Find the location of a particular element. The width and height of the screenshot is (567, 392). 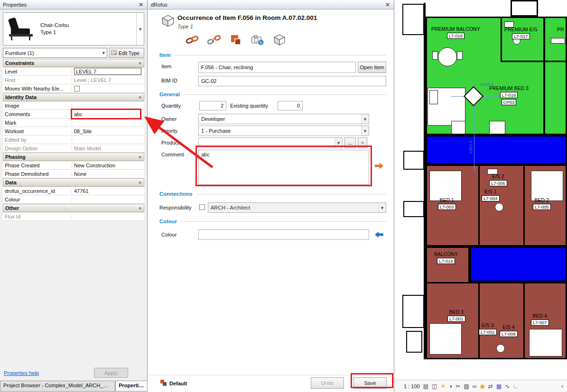

existing-quantity-input: 0 is located at coordinates (290, 106).